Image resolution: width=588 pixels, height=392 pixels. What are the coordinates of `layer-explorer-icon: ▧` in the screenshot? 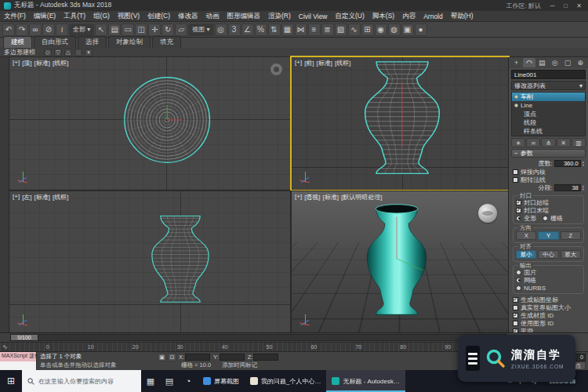 It's located at (341, 30).